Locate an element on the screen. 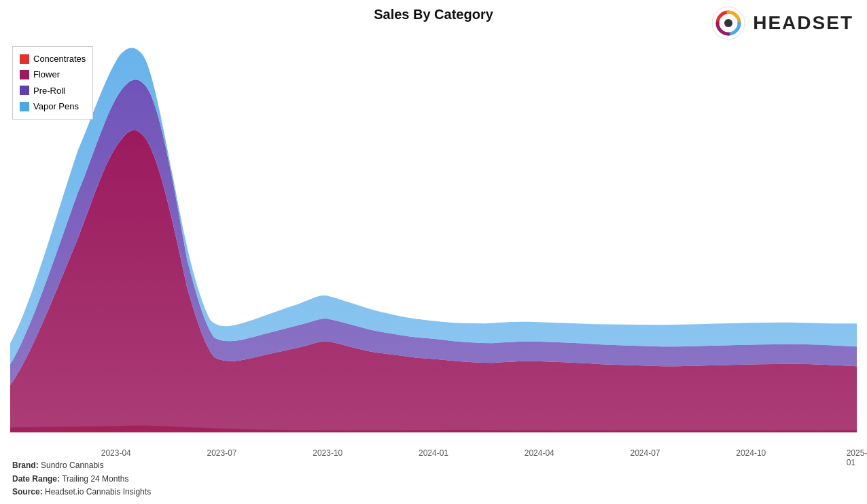 The image size is (867, 504). x-label-2024-01: 2024-01 is located at coordinates (434, 453).